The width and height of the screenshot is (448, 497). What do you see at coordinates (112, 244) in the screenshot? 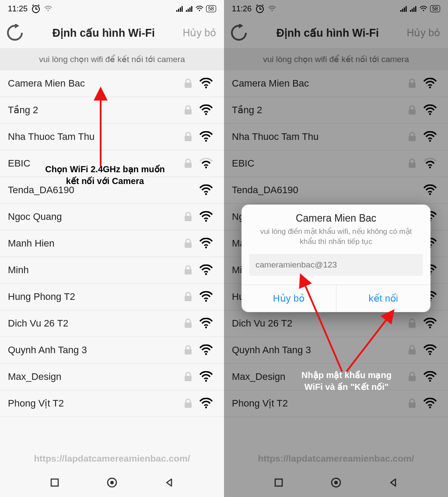
I see `wifi-row: Manh Hien` at bounding box center [112, 244].